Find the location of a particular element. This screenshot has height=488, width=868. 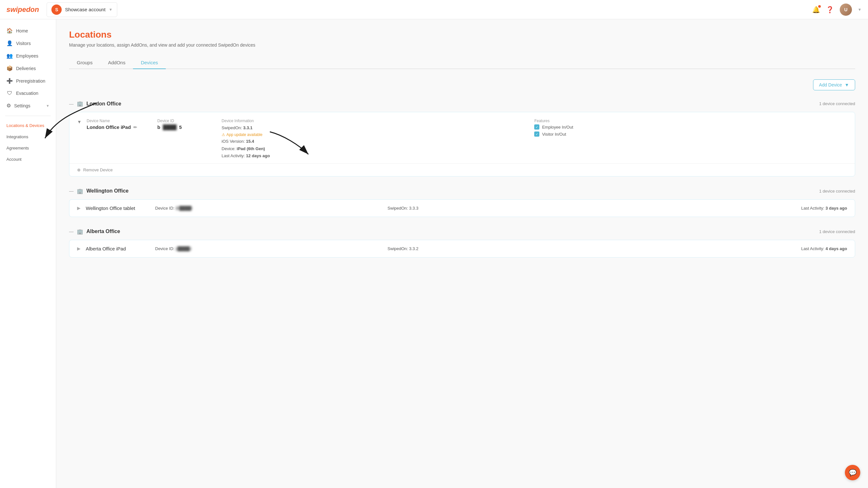

tab-devices: Devices is located at coordinates (149, 63).